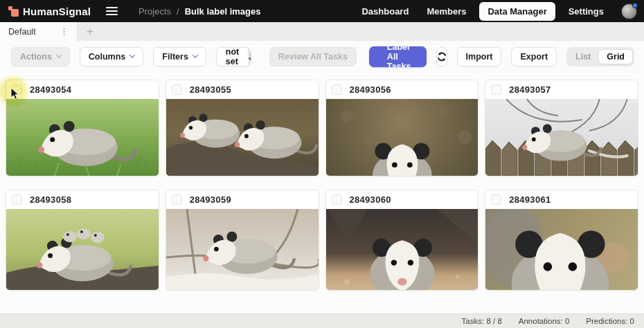  I want to click on review-all-tasks-button: Review All Tasks, so click(313, 57).